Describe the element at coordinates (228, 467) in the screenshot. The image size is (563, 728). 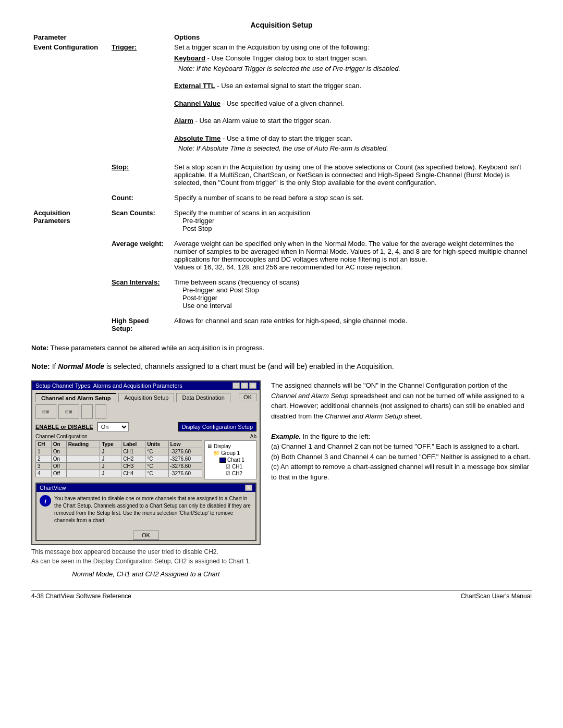
I see `ch1-check-icon: ☑` at that location.